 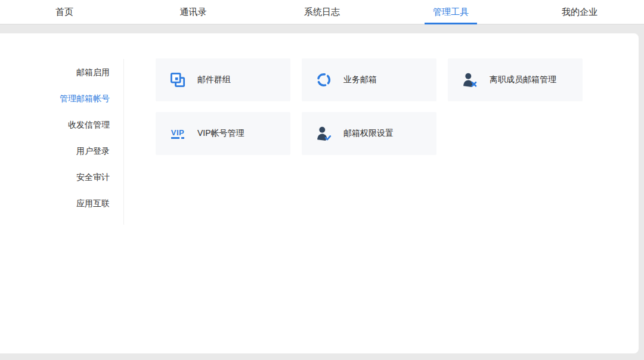 I want to click on person-check-icon, so click(x=324, y=134).